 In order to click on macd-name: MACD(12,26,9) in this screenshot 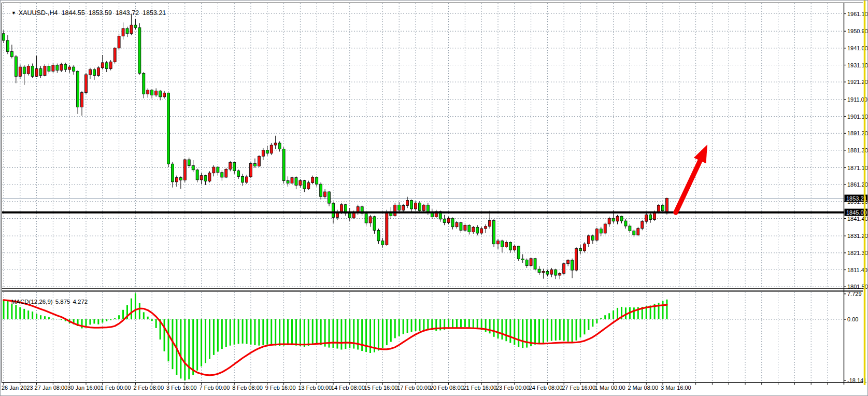, I will do `click(32, 302)`.